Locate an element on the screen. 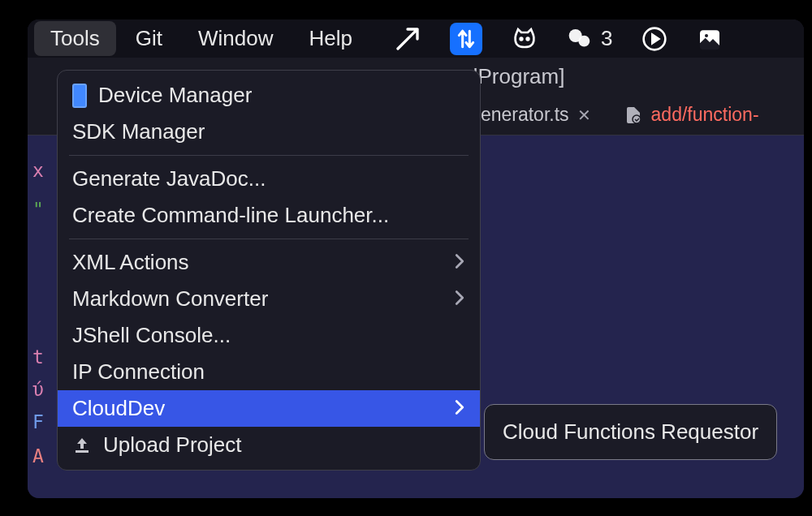 The image size is (812, 516). menu-xml-actions: XML Actions is located at coordinates (269, 263).